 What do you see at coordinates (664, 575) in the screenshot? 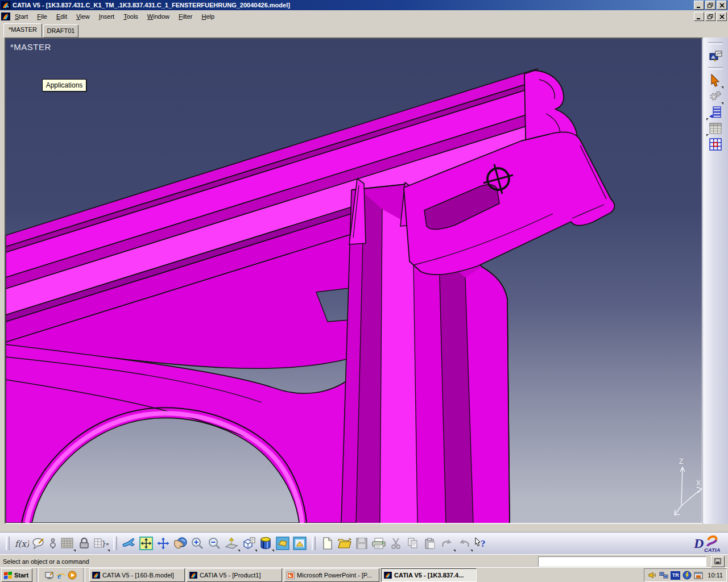
I see `network-icon` at bounding box center [664, 575].